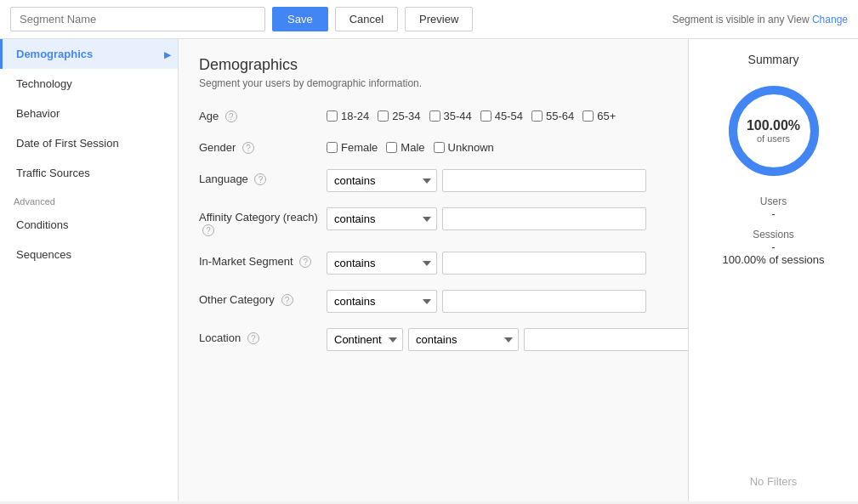 Image resolution: width=858 pixels, height=504 pixels. What do you see at coordinates (382, 219) in the screenshot?
I see `affinity-select: contains does not contain equals` at bounding box center [382, 219].